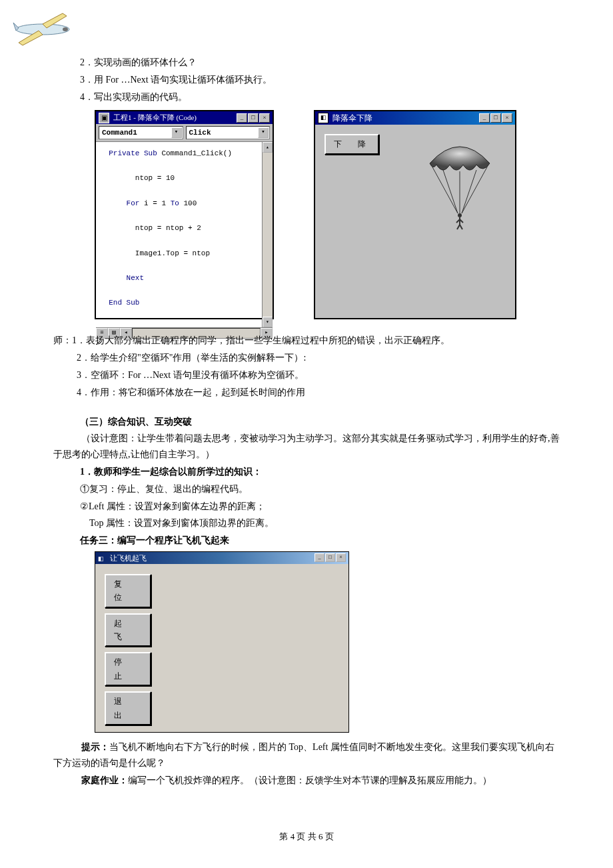 The image size is (613, 868). What do you see at coordinates (128, 591) in the screenshot?
I see `reset-button: 复 位` at bounding box center [128, 591].